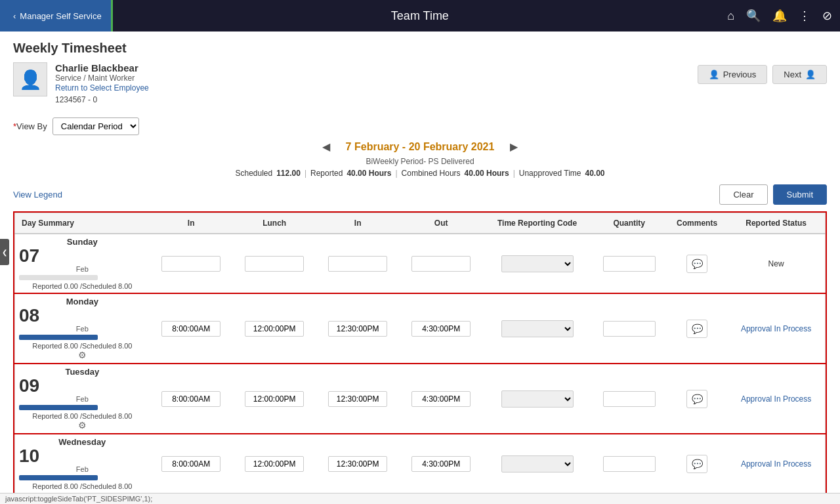 Image resolution: width=840 pixels, height=504 pixels. Describe the element at coordinates (420, 126) in the screenshot. I see `view-by-row: *View By Calendar Period Week Day` at that location.